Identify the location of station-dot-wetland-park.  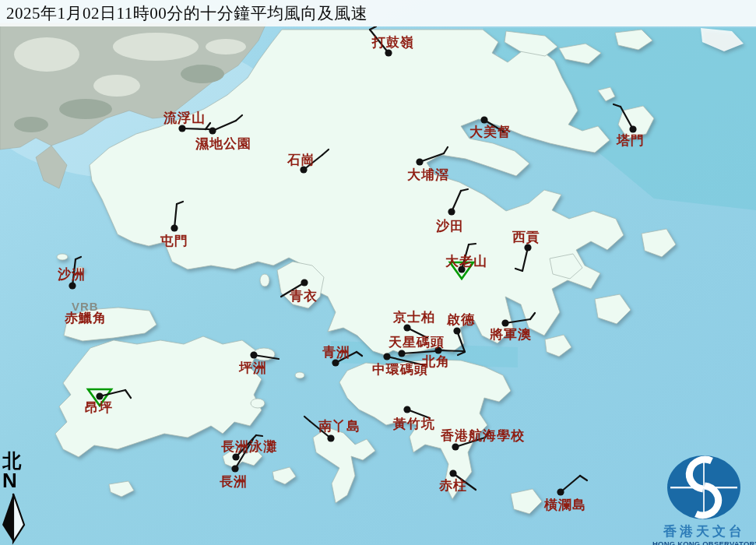
(212, 131).